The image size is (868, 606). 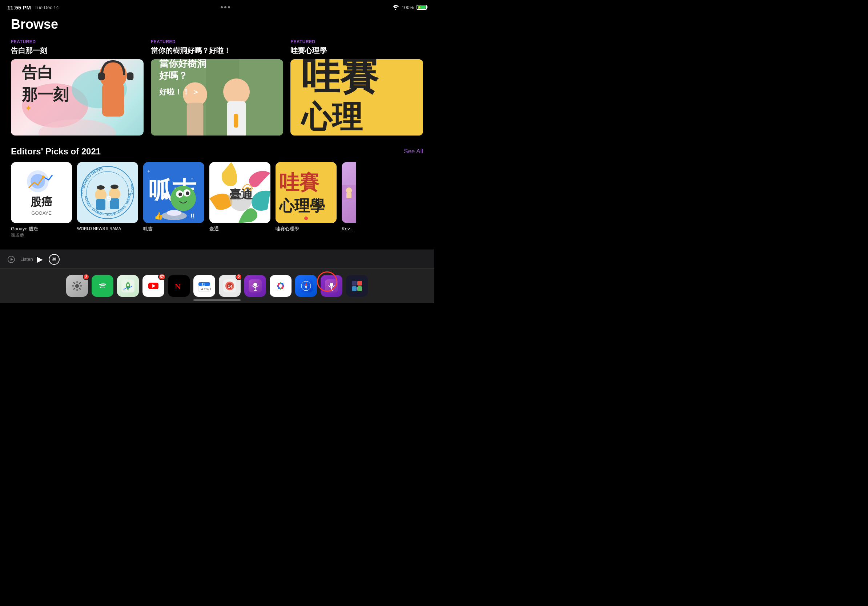 What do you see at coordinates (179, 92) in the screenshot?
I see `svg-text: 好啦！！ ＞` at bounding box center [179, 92].